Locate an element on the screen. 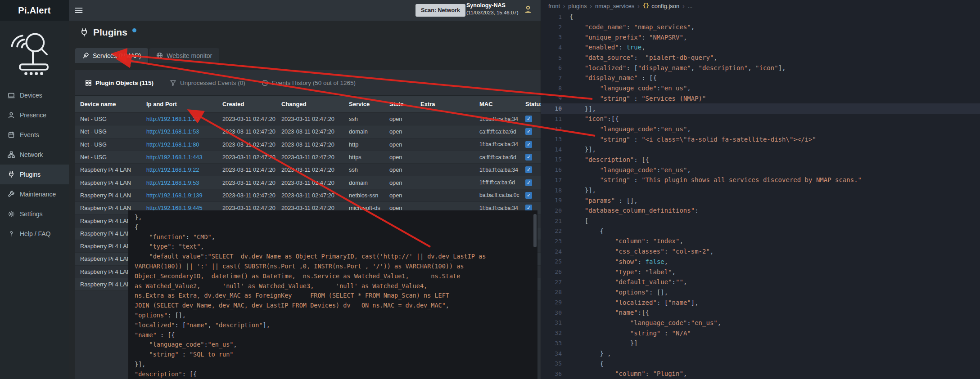 The image size is (980, 379). breadcrumb-item-config-json: {}config.json is located at coordinates (661, 6).